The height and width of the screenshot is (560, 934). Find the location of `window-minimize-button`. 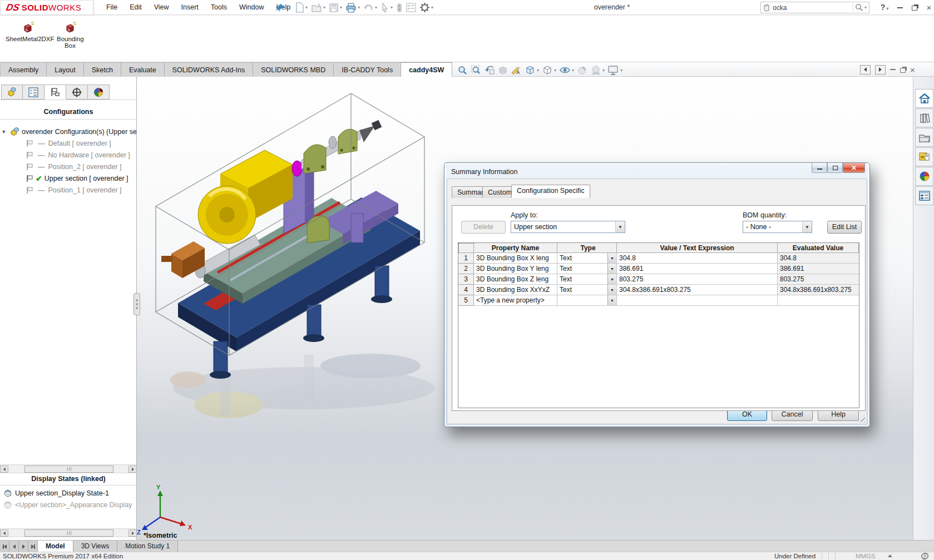

window-minimize-button is located at coordinates (900, 8).